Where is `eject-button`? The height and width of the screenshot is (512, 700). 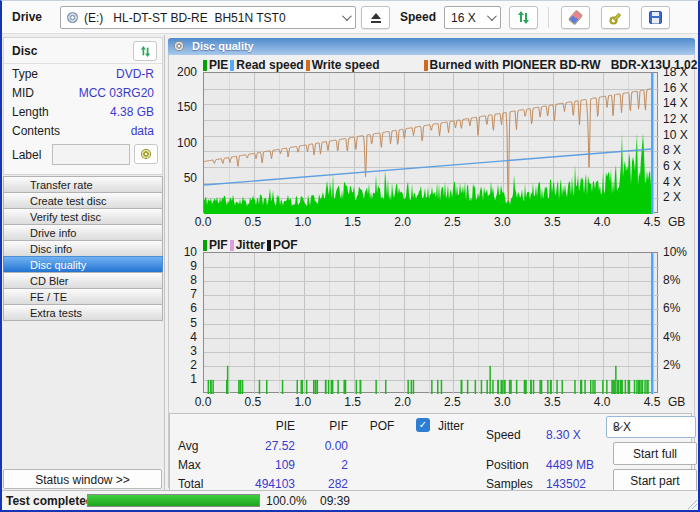 eject-button is located at coordinates (376, 18).